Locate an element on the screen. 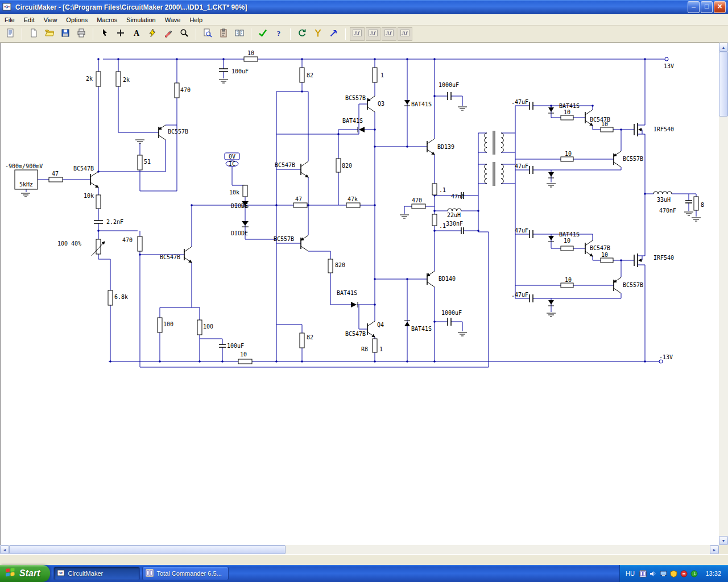 This screenshot has width=728, height=582. svg-text: A is located at coordinates (136, 33).